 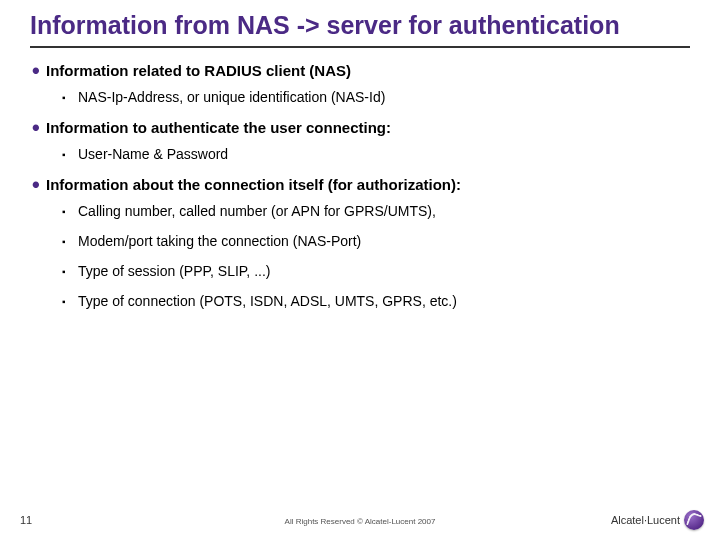 I want to click on bullet-level2: Type of connection (POTS, ISDN, ADSL, UM…, so click(x=376, y=301).